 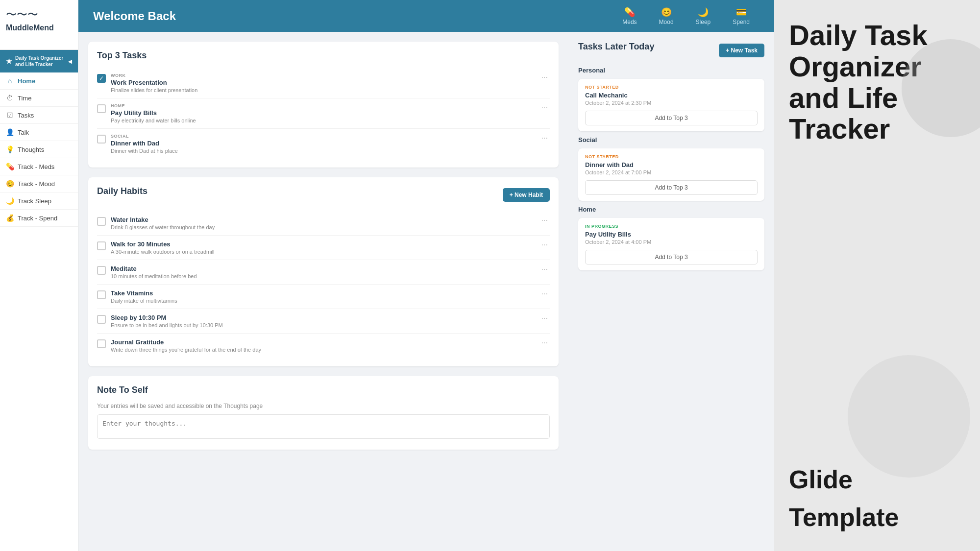 I want to click on top-tasks-section: Top 3 Tasks ✓ WORK Work Presentation Fin…, so click(x=323, y=105).